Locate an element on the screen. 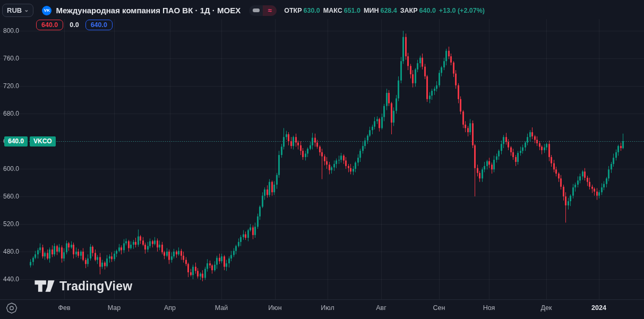 The height and width of the screenshot is (319, 644). time-tick-label: Ноя is located at coordinates (489, 308).